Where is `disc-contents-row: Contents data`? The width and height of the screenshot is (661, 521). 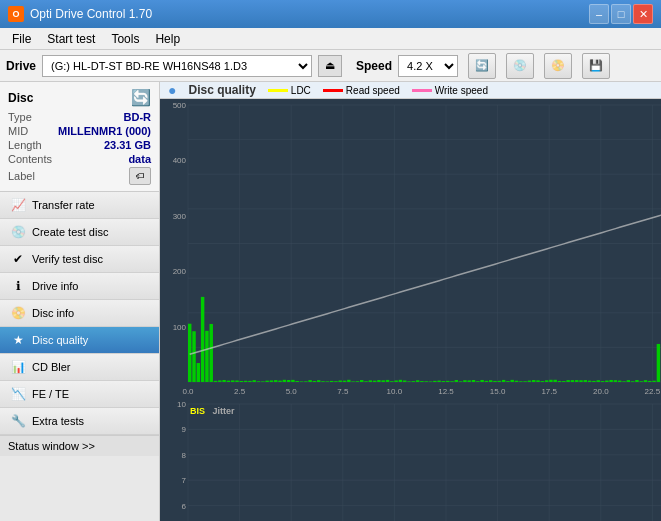 disc-contents-row: Contents data is located at coordinates (80, 159).